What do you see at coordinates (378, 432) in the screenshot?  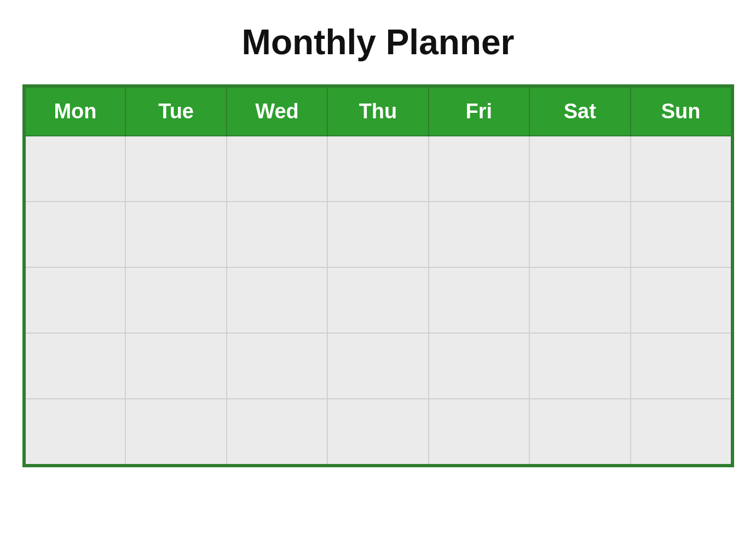 I see `cell-row5-thu` at bounding box center [378, 432].